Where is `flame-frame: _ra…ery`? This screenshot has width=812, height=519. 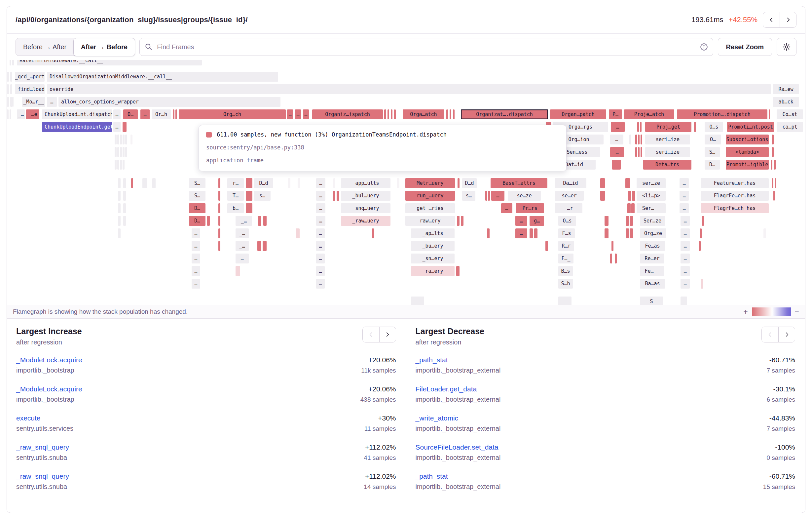
flame-frame: _ra…ery is located at coordinates (433, 271).